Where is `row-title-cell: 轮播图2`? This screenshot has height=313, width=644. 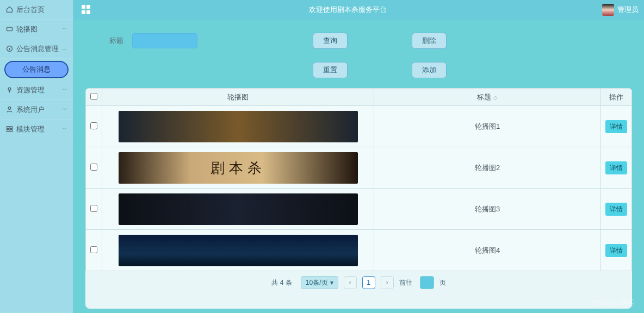 row-title-cell: 轮播图2 is located at coordinates (487, 168).